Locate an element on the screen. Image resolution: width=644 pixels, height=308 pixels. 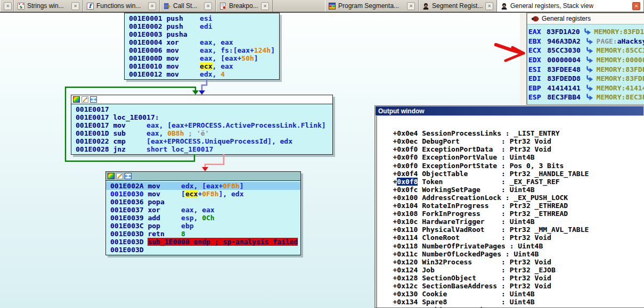
tab-label: Call St... is located at coordinates (185, 6).